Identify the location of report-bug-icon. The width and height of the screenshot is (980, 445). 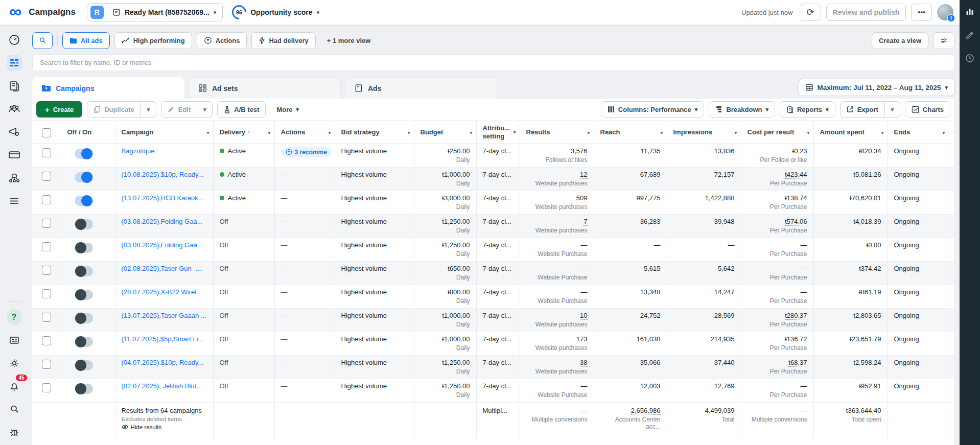
(14, 432).